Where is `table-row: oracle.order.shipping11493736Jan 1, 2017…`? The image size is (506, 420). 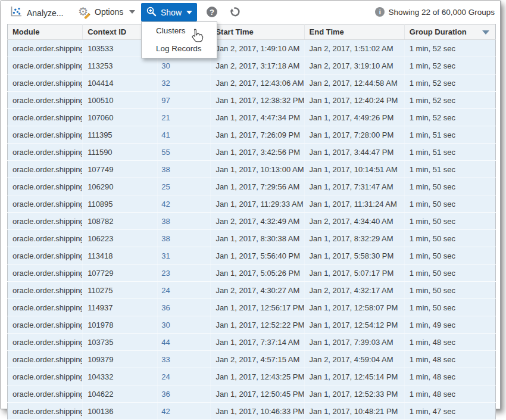
table-row: oracle.order.shipping11493736Jan 1, 2017… is located at coordinates (252, 307).